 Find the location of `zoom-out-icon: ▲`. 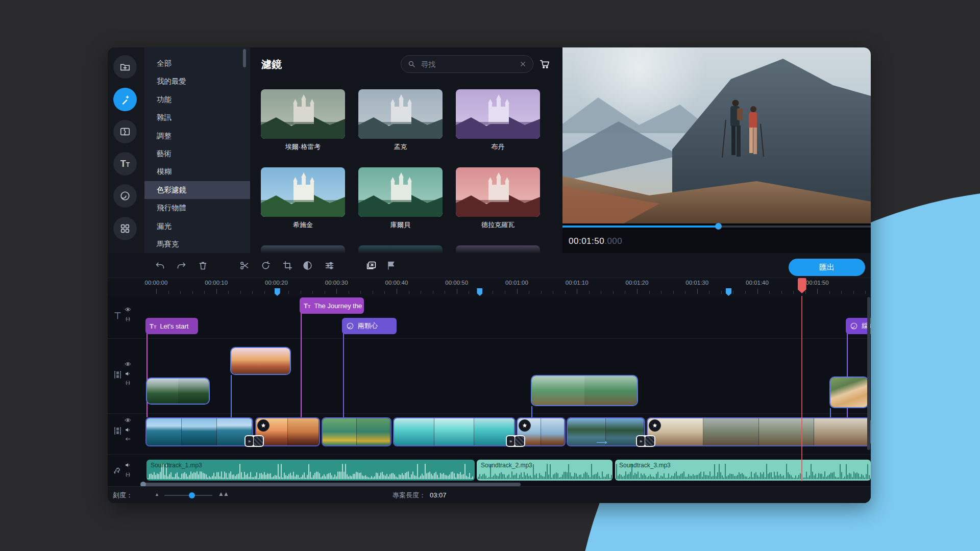

zoom-out-icon: ▲ is located at coordinates (156, 494).